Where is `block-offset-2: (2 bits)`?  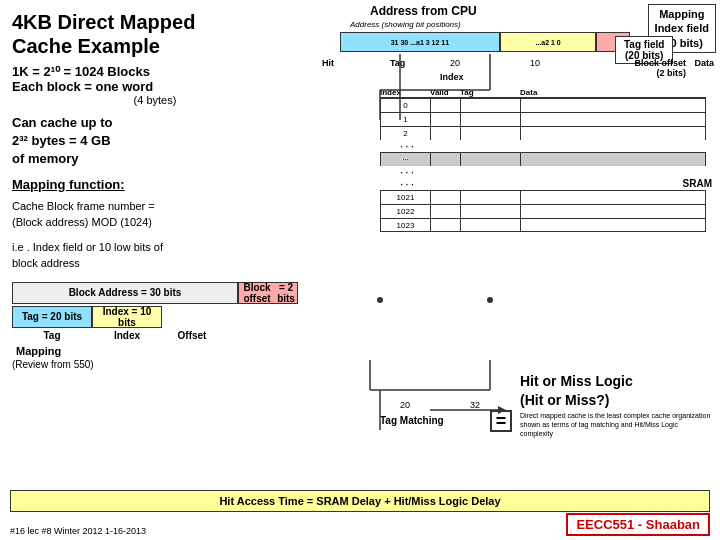
block-offset-2: (2 bits) is located at coordinates (671, 73).